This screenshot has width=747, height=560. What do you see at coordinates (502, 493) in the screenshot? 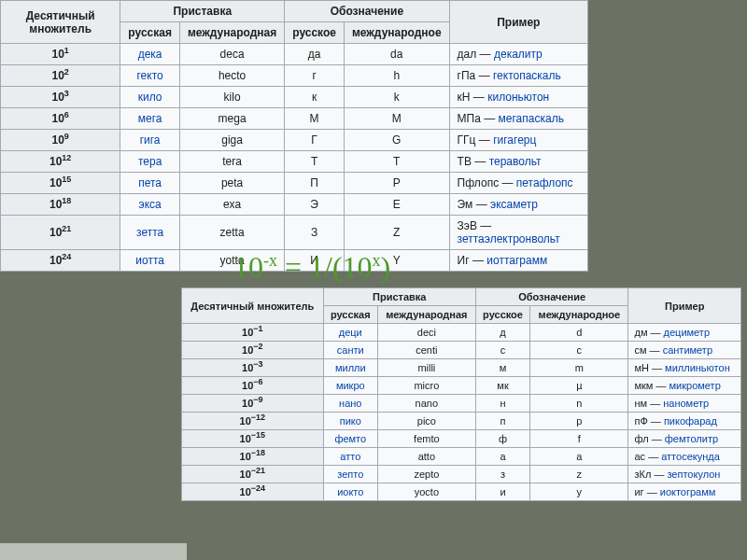
I see `russian-symbol-cell: и` at bounding box center [502, 493].